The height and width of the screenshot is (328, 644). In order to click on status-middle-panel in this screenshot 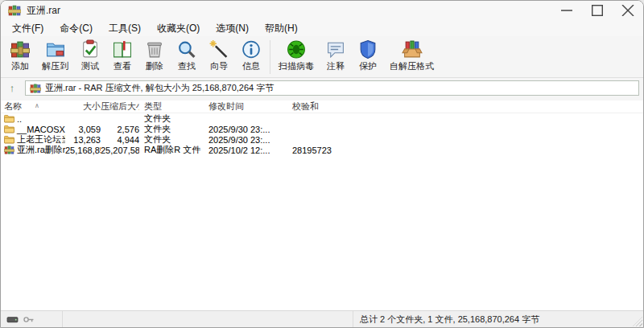, I will do `click(208, 319)`.